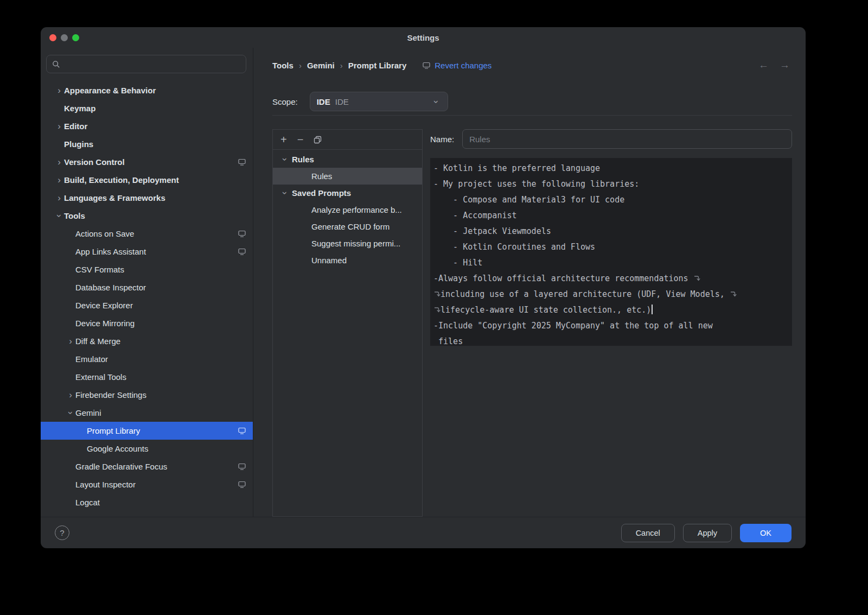 Image resolution: width=868 pixels, height=615 pixels. What do you see at coordinates (56, 64) in the screenshot?
I see `search-icon` at bounding box center [56, 64].